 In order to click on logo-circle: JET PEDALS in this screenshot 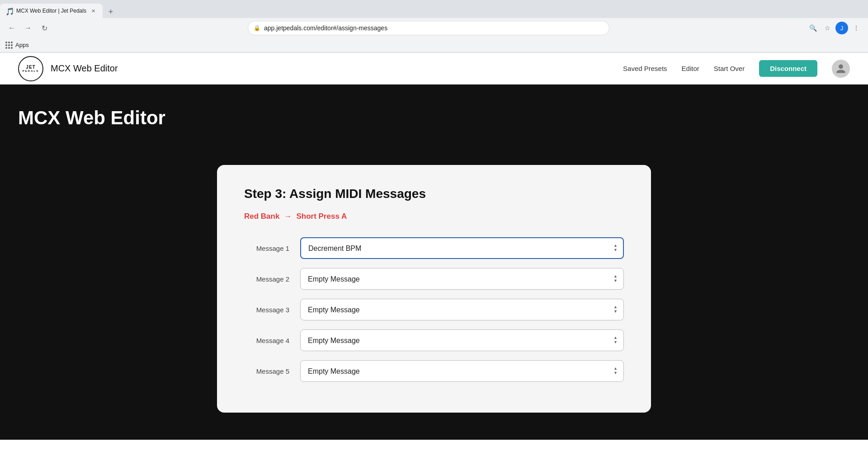, I will do `click(31, 69)`.